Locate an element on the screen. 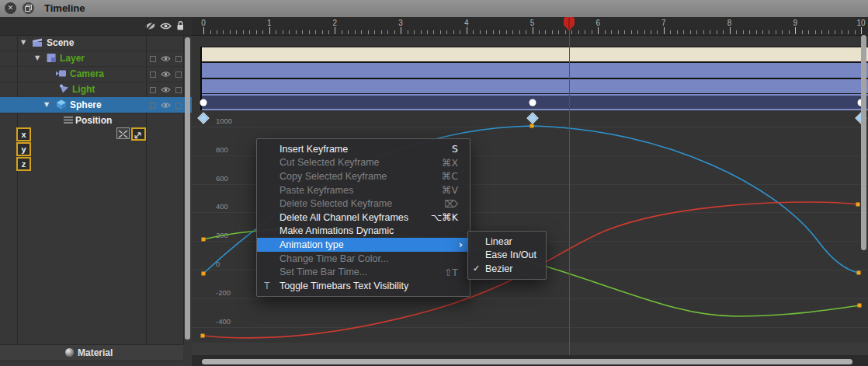 This screenshot has height=366, width=868. axis-label: 0 is located at coordinates (217, 264).